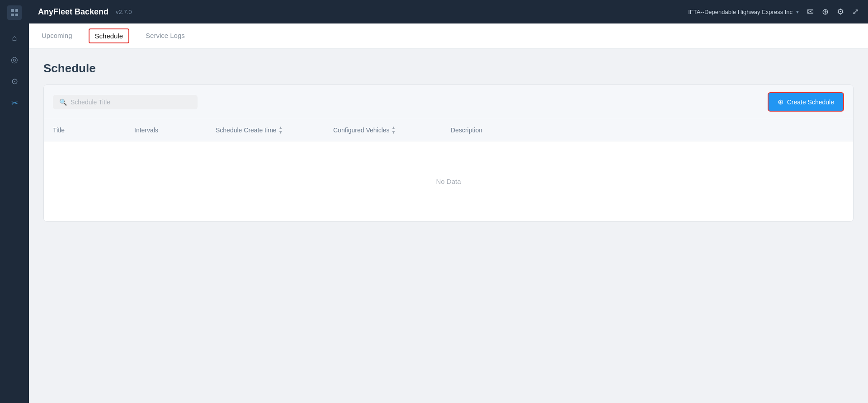  What do you see at coordinates (175, 130) in the screenshot?
I see `col-intervals: Intervals` at bounding box center [175, 130].